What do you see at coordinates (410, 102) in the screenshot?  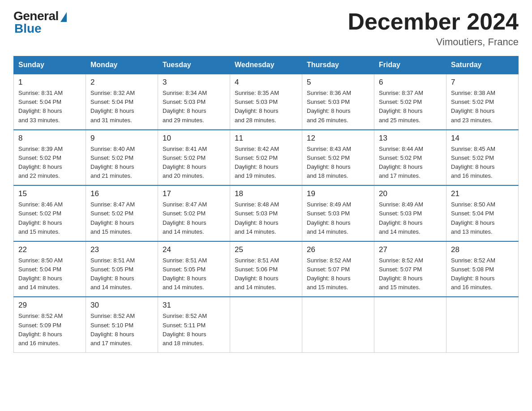 I see `calendar-cell: 6 Sunrise: 8:37 AMSunset: 5:02 PMDayligh…` at bounding box center [410, 102].